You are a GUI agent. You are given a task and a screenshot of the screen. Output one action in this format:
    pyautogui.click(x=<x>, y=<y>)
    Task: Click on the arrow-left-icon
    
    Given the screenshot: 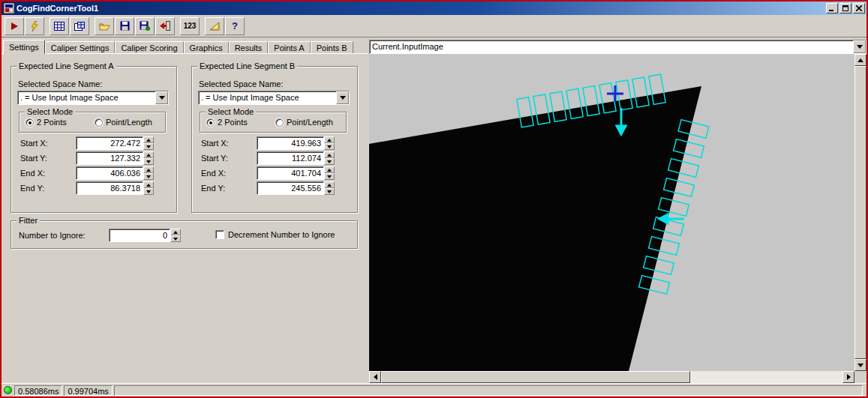 What is the action you would take?
    pyautogui.click(x=375, y=377)
    